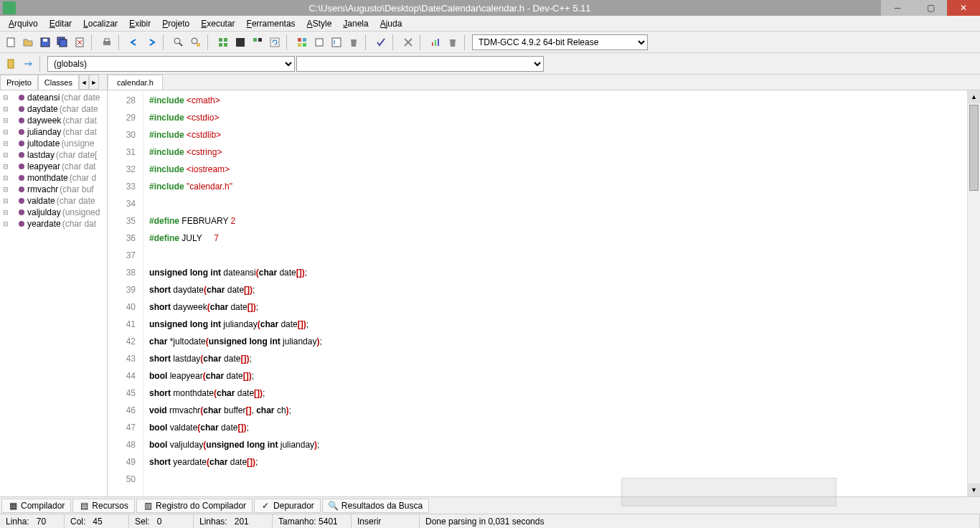 Image resolution: width=980 pixels, height=528 pixels. Describe the element at coordinates (354, 42) in the screenshot. I see `trash-button` at that location.